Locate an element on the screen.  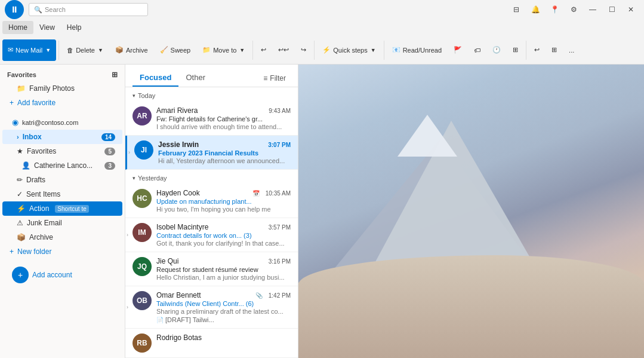
sidebar-item-action: ⚡ Action Shortcut te is located at coordinates (62, 209).